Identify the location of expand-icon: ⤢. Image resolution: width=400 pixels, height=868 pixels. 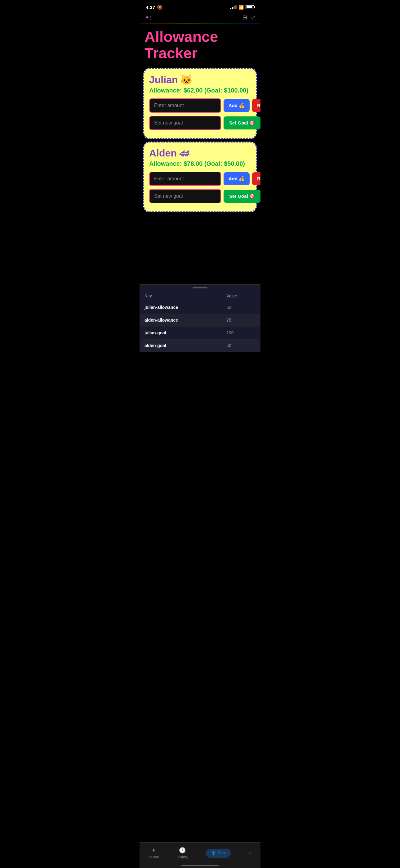
(253, 18).